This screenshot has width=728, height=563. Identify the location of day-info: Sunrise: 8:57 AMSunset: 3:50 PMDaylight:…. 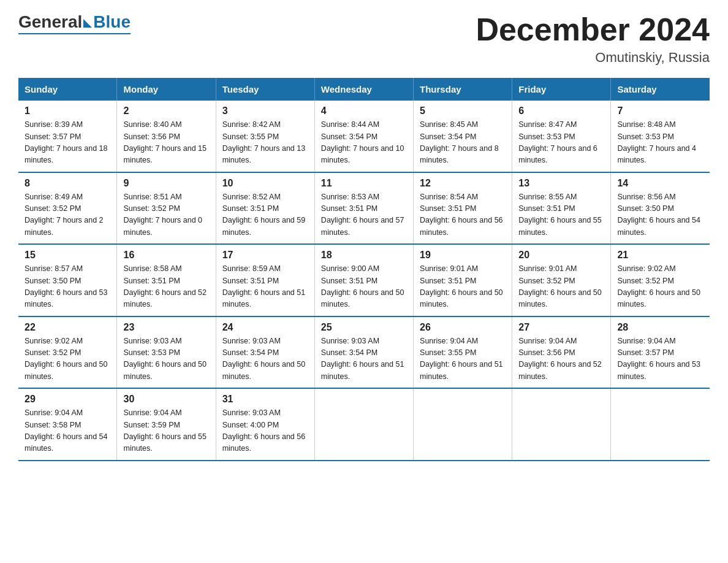
(66, 286).